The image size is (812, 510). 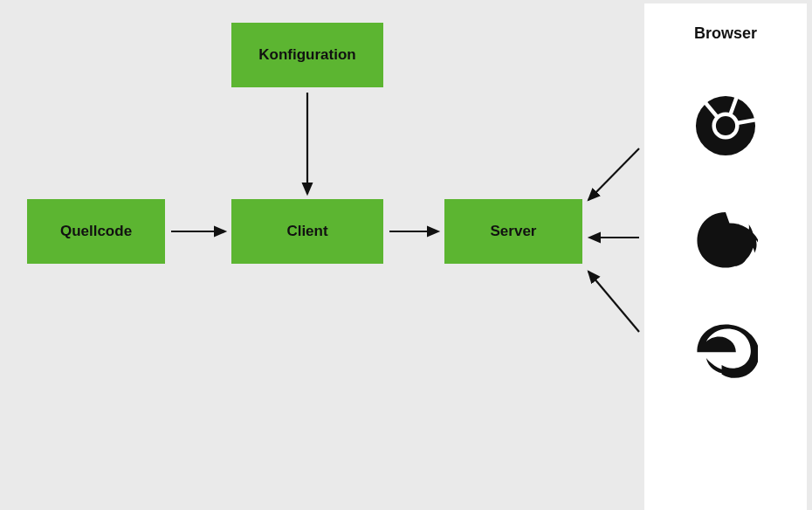 I want to click on node-client: Client, so click(x=307, y=231).